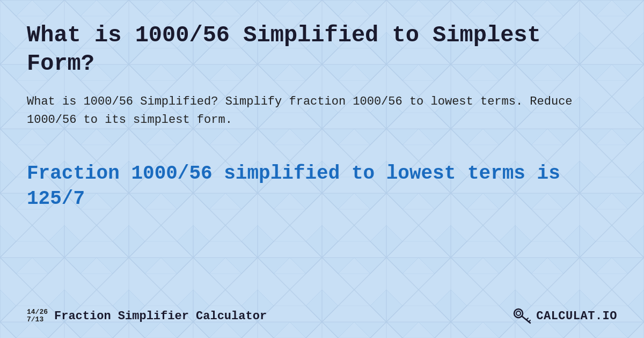 The image size is (644, 338). Describe the element at coordinates (522, 316) in the screenshot. I see `key-icon` at that location.